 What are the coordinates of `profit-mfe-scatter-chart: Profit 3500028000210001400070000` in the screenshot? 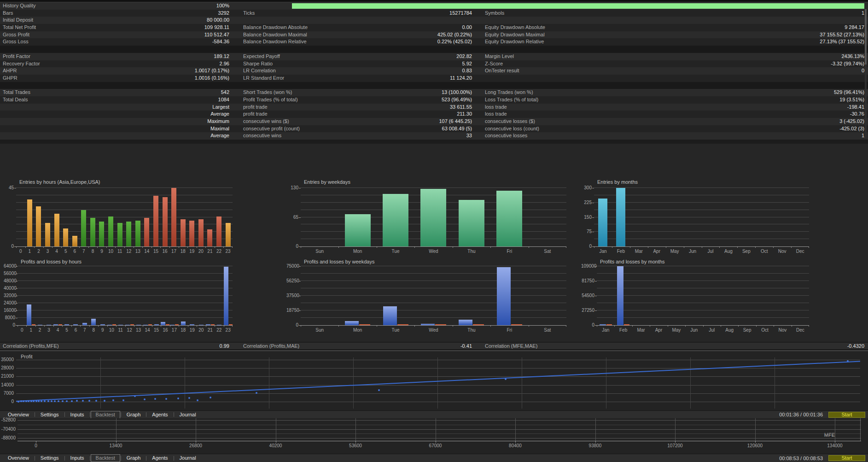 It's located at (434, 380).